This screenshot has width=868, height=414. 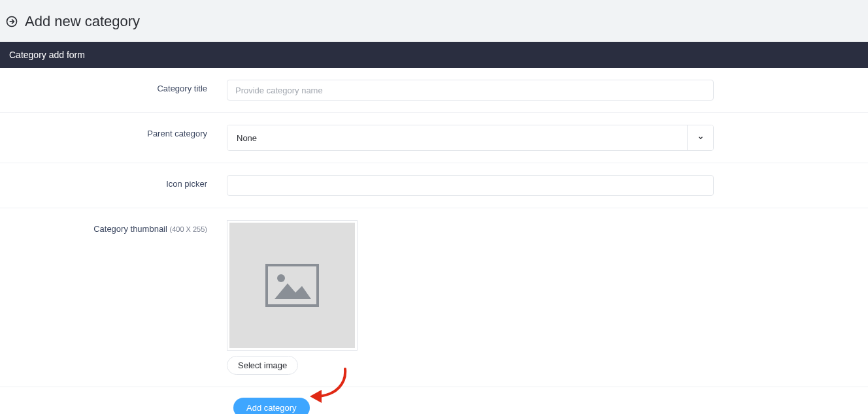 What do you see at coordinates (434, 55) in the screenshot?
I see `panel-title: Category add form` at bounding box center [434, 55].